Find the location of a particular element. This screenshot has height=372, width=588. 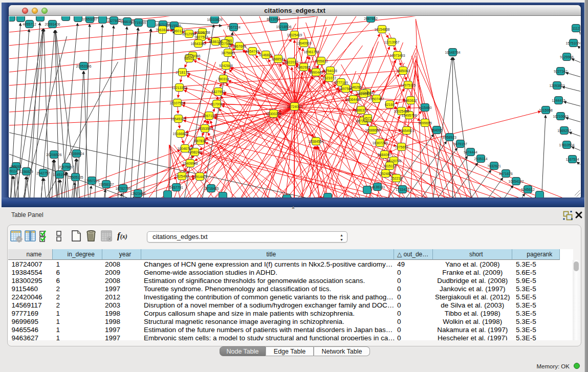

svg-text: 252214 is located at coordinates (396, 178).